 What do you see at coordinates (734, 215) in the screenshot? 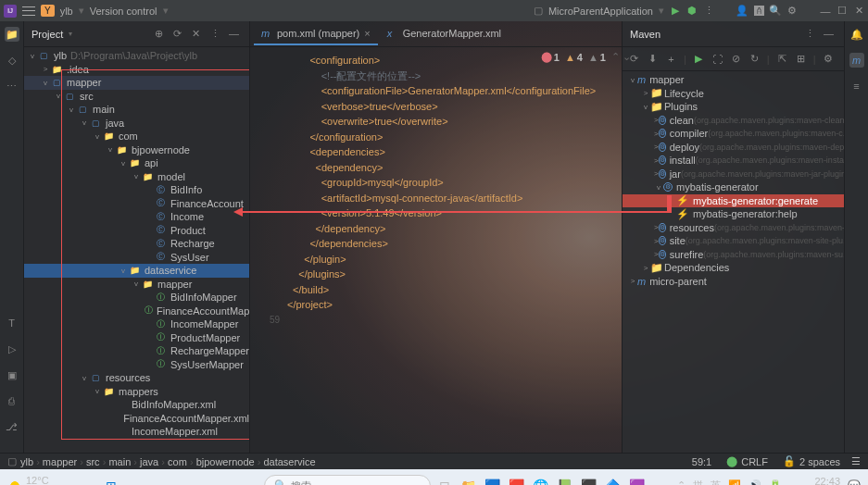
I see `maven-item: ⚡mybatis-generator:help` at bounding box center [734, 215].